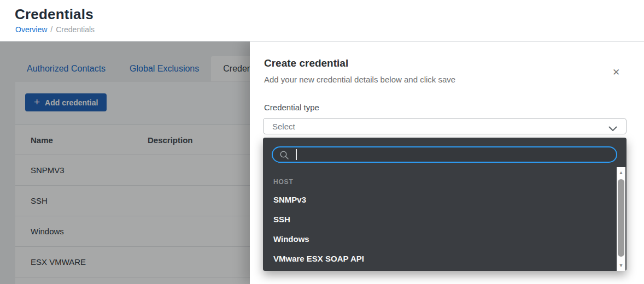 Image resolution: width=644 pixels, height=284 pixels. Describe the element at coordinates (360, 80) in the screenshot. I see `panel-subtitle: Add your new credential details below an…` at that location.